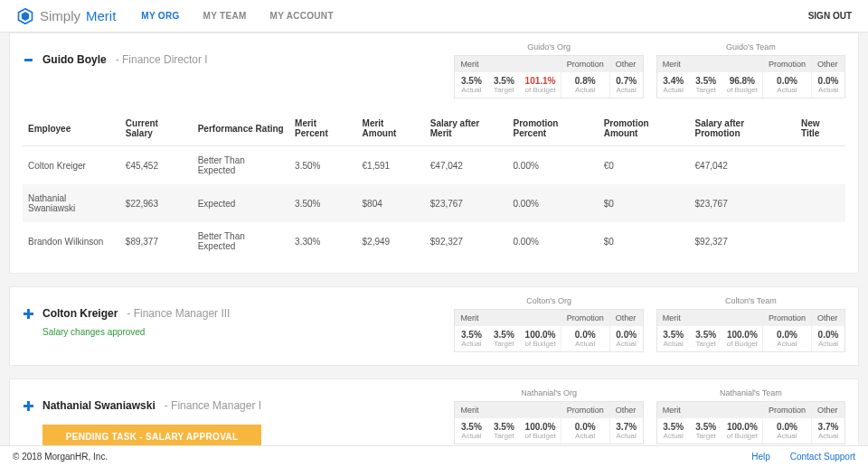 This screenshot has height=467, width=868. What do you see at coordinates (750, 416) in the screenshot?
I see `stats-column: Nathanial's Team Merit 3.5%Actual 3.5%Ta…` at bounding box center [750, 416].